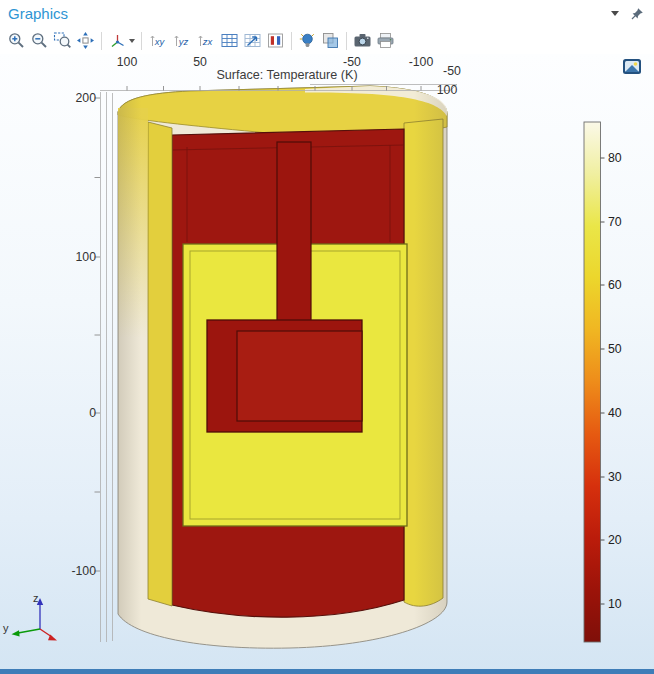  I want to click on view-zx-button: zx, so click(206, 41).